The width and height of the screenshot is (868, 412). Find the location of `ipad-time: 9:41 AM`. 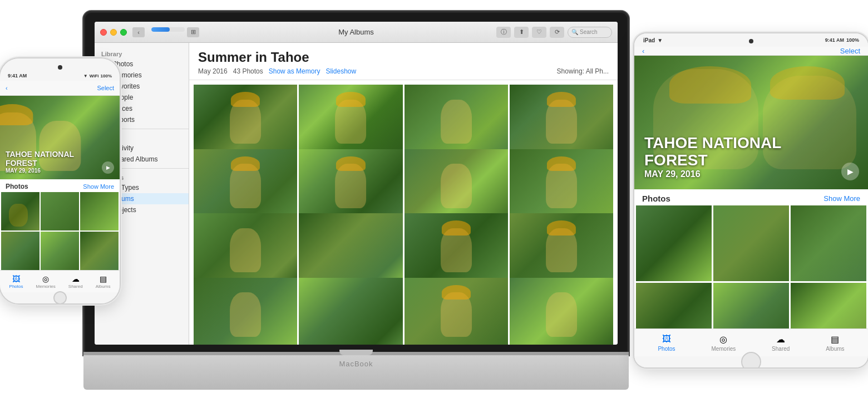

ipad-time: 9:41 AM is located at coordinates (835, 40).